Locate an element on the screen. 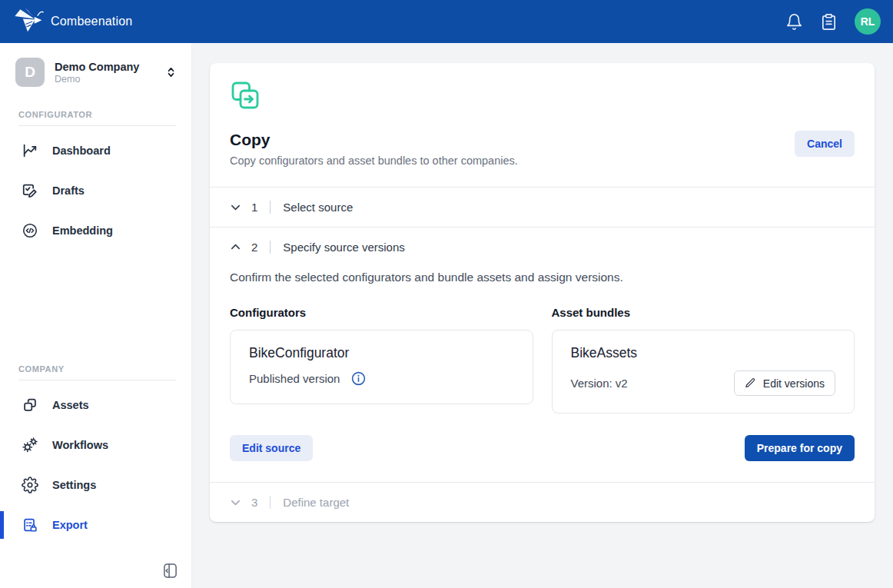 This screenshot has width=893, height=588. sidebar-item-embedding: Embedding is located at coordinates (95, 231).